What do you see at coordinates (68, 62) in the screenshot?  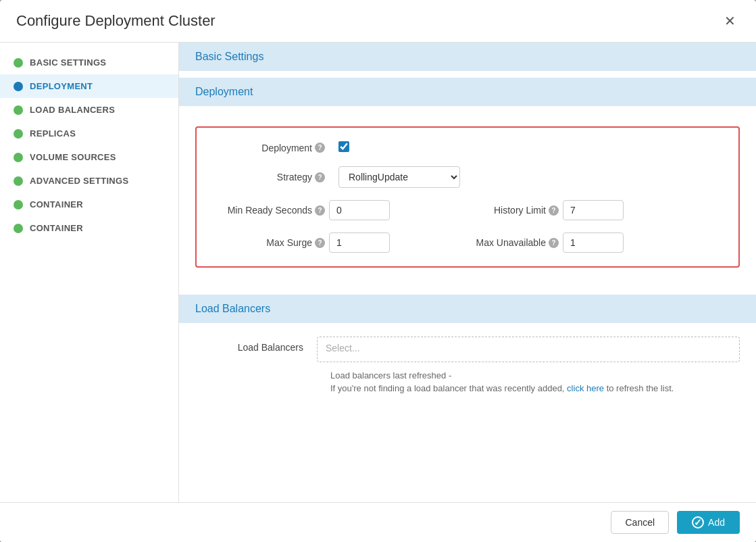 I see `sidebar-label-basic-settings: BASIC SETTINGS` at bounding box center [68, 62].